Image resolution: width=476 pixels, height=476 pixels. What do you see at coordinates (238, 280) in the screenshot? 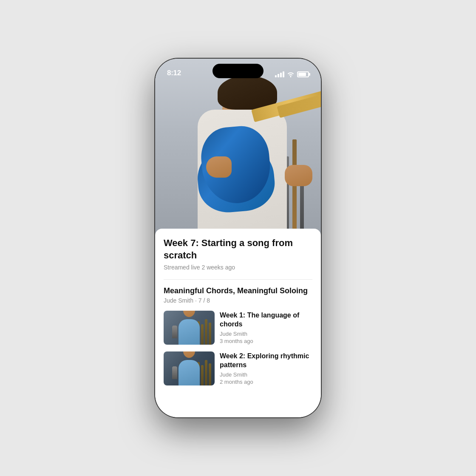
I see `divider` at bounding box center [238, 280].